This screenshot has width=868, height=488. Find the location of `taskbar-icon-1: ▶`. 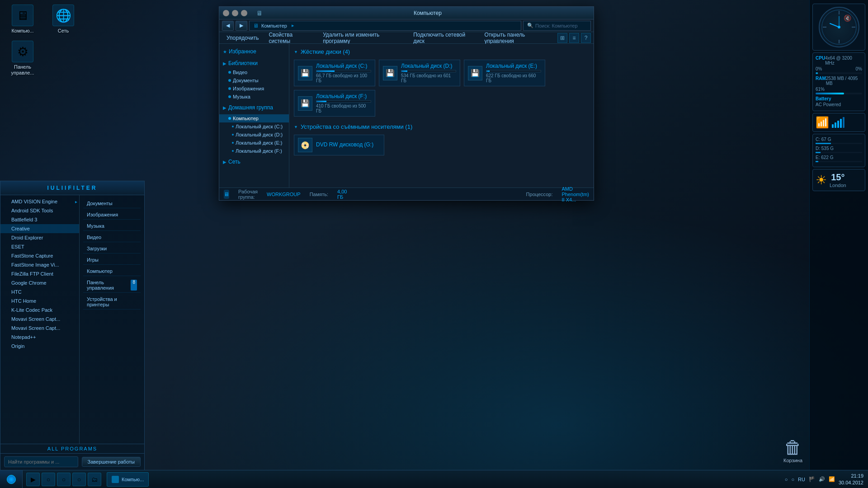

taskbar-icon-1: ▶ is located at coordinates (33, 479).